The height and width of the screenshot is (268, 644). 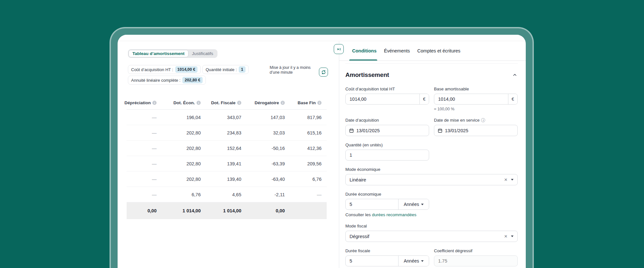 What do you see at coordinates (387, 131) in the screenshot?
I see `date-acquisition-field: 13/01/2025` at bounding box center [387, 131].